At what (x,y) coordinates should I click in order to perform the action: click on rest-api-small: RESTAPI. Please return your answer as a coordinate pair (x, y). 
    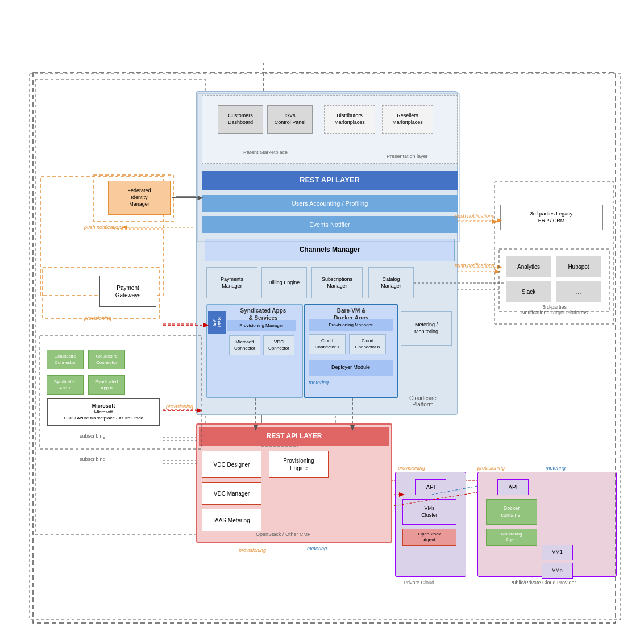
    Looking at the image, I should click on (217, 323).